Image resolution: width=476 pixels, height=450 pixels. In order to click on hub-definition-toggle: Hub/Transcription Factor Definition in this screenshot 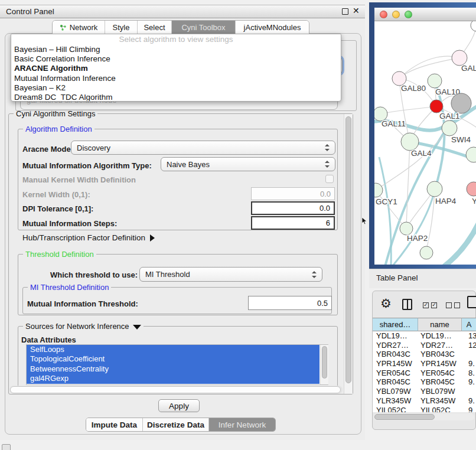, I will do `click(89, 237)`.